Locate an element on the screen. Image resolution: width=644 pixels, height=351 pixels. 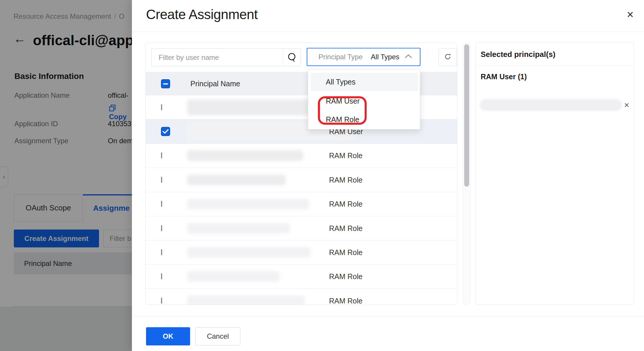
indeterminate-mark is located at coordinates (166, 84).